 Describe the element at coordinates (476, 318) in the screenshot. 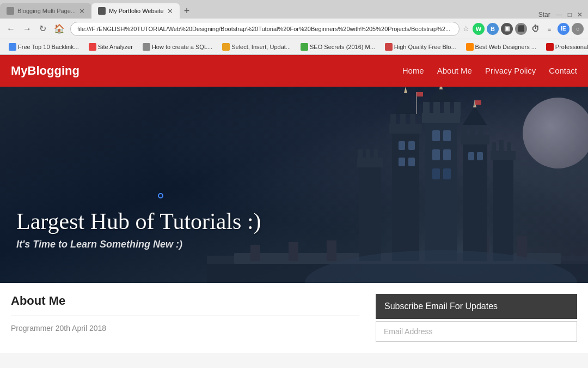

I see `subscribe-box: Subscribe Email For Updates` at that location.